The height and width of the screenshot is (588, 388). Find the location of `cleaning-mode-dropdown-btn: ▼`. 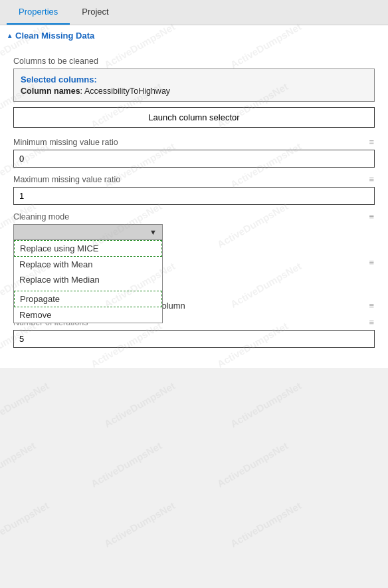

cleaning-mode-dropdown-btn: ▼ is located at coordinates (88, 232).